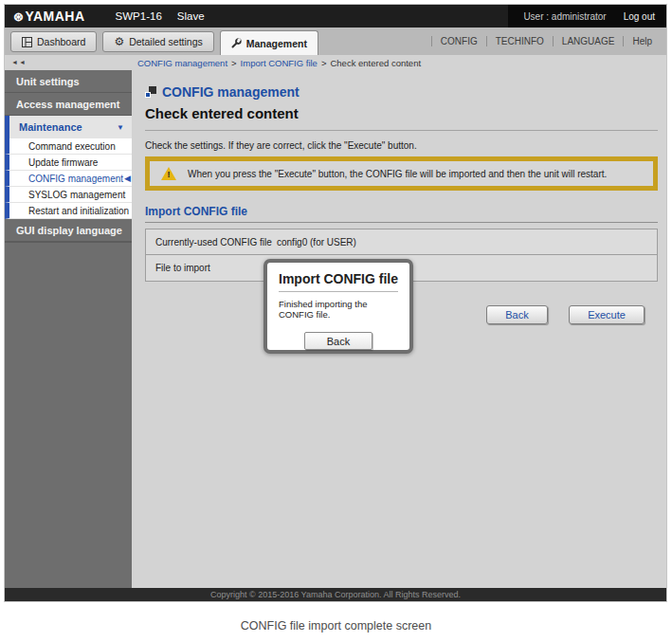  I want to click on sidebar-item-label: GUI display language, so click(69, 230).